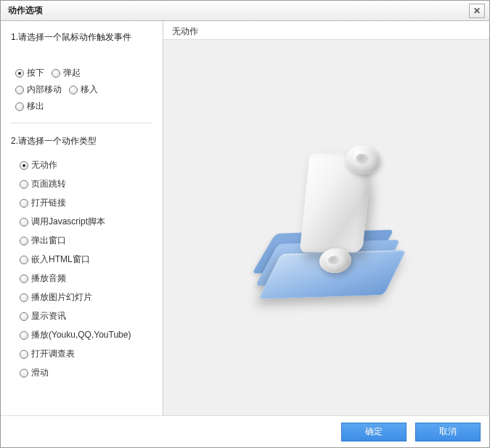 The height and width of the screenshot is (448, 490). What do you see at coordinates (81, 141) in the screenshot?
I see `section2-title: 2.请选择一个动作类型` at bounding box center [81, 141].